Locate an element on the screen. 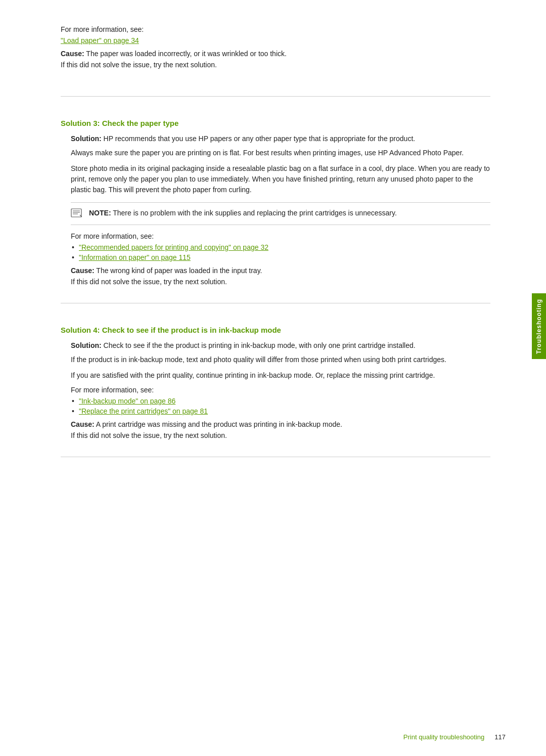 This screenshot has height=756, width=546. note-text: NOTE: There is no problem with the ink s… is located at coordinates (243, 213).